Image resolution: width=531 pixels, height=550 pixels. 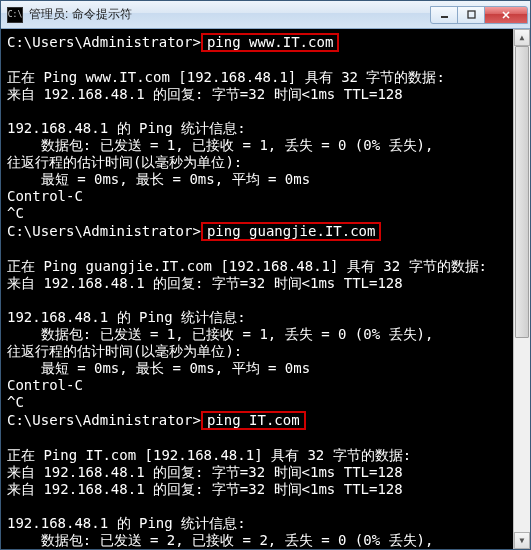 What do you see at coordinates (444, 15) in the screenshot?
I see `minimize-button` at bounding box center [444, 15].